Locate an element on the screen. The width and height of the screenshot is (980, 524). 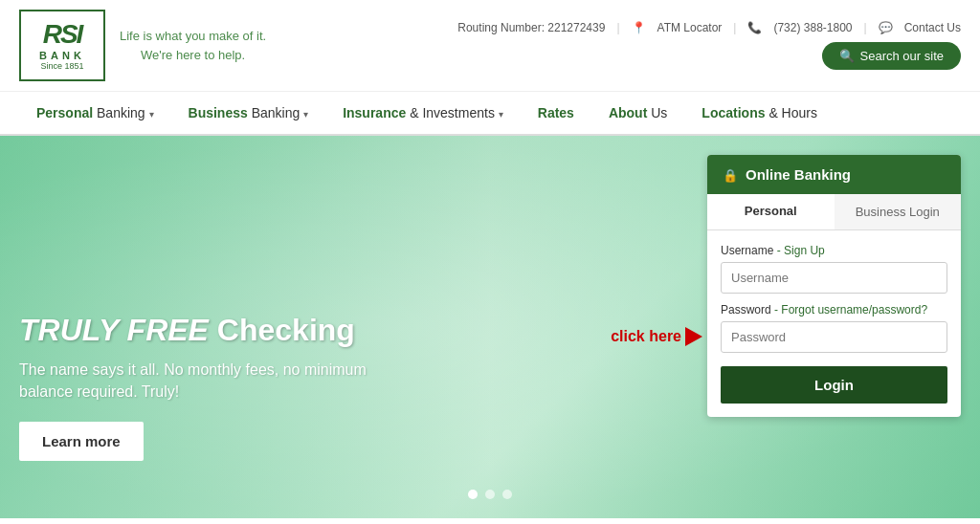
password-label: Password - Forgot username/password? is located at coordinates (835, 310).